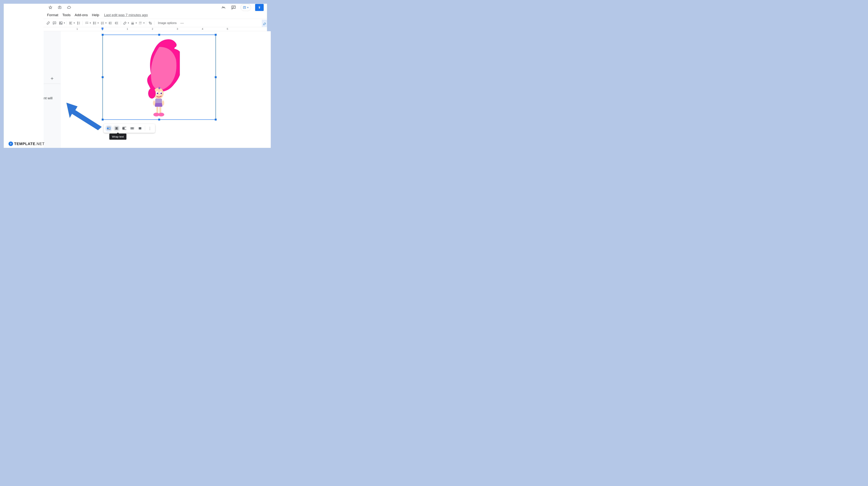 This screenshot has height=486, width=868. What do you see at coordinates (82, 15) in the screenshot?
I see `menu-addons: Add-ons` at bounding box center [82, 15].